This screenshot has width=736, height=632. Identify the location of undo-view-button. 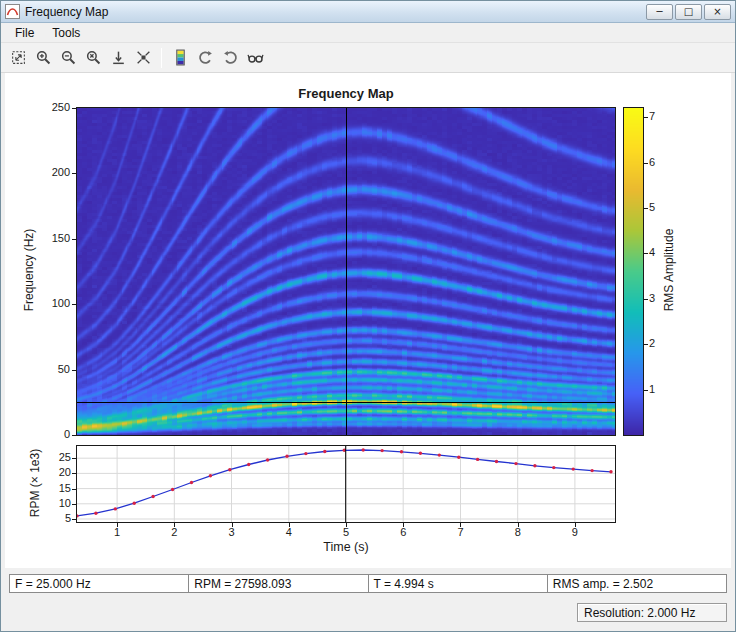
(205, 58).